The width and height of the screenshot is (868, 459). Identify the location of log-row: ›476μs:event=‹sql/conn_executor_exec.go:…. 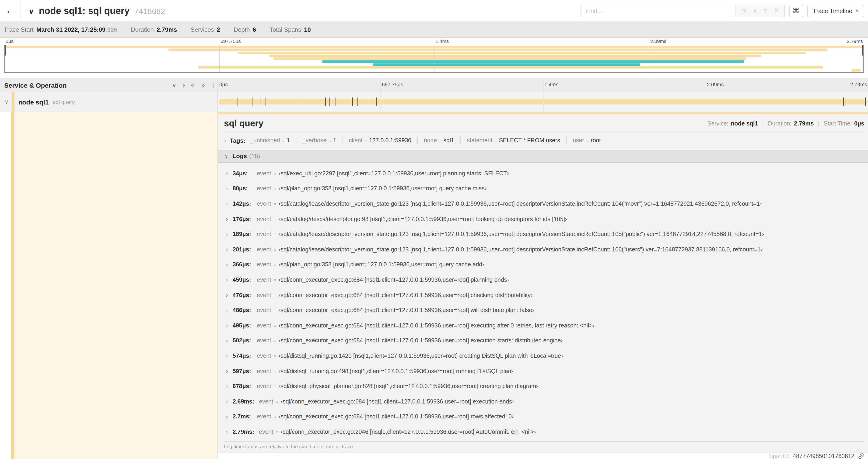
(543, 295).